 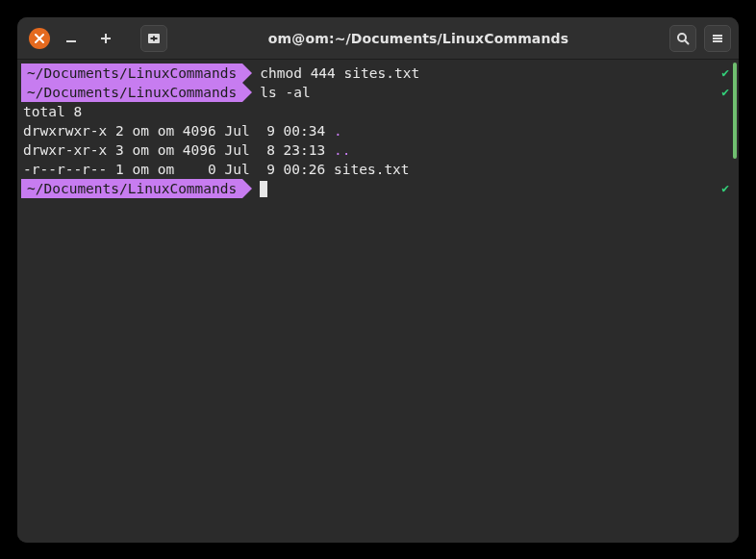 What do you see at coordinates (683, 38) in the screenshot?
I see `search-button` at bounding box center [683, 38].